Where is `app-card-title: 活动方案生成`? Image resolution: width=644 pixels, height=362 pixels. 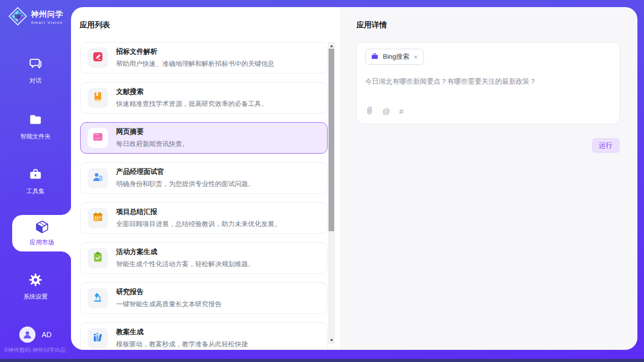
app-card-title: 活动方案生成 is located at coordinates (186, 252).